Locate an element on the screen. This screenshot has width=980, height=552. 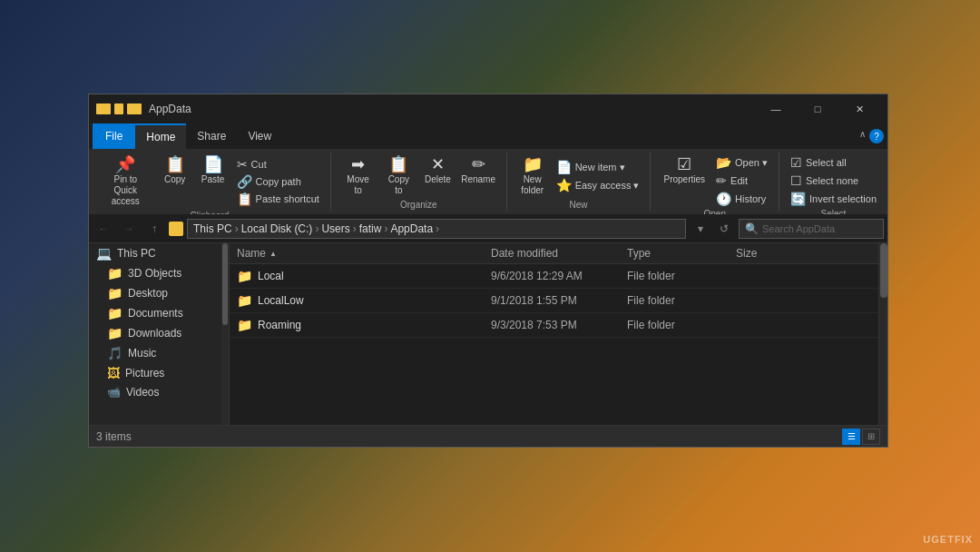
pin-to-quick-access-button: 📌 Pin to Quick access is located at coordinates (125, 182).